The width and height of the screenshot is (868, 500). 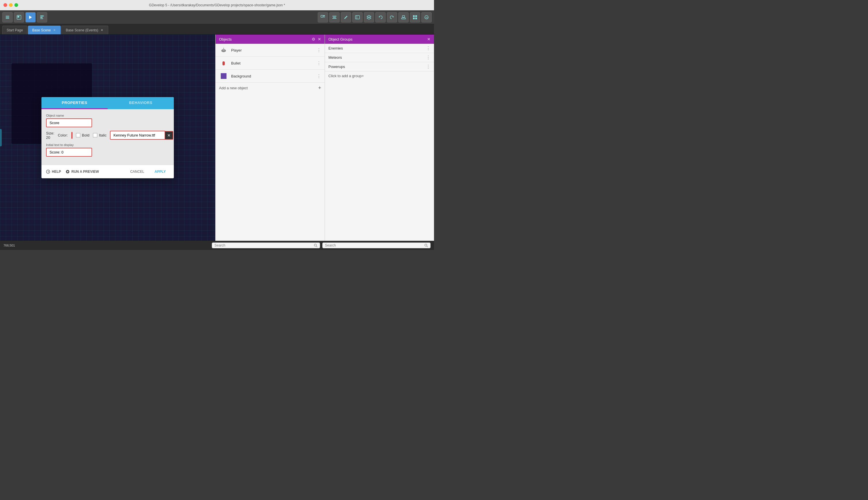 What do you see at coordinates (69, 152) in the screenshot?
I see `initial-text-input` at bounding box center [69, 152].